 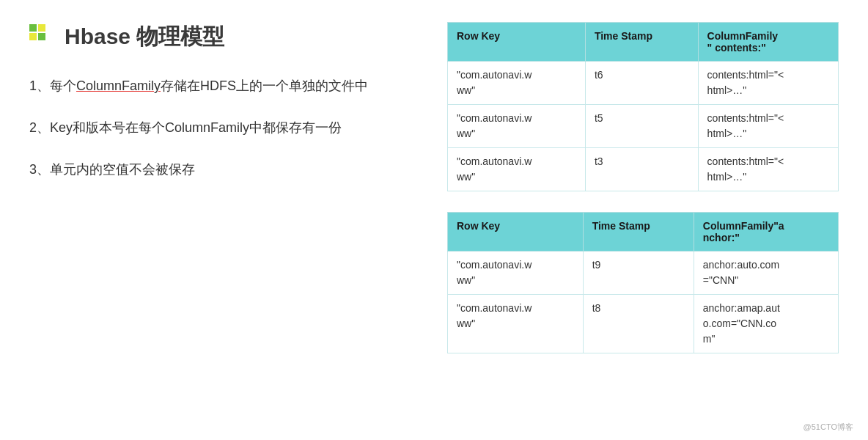 I want to click on table-row: "com.autonavi.www" t9 anchor:auto.com="C…, so click(x=644, y=273).